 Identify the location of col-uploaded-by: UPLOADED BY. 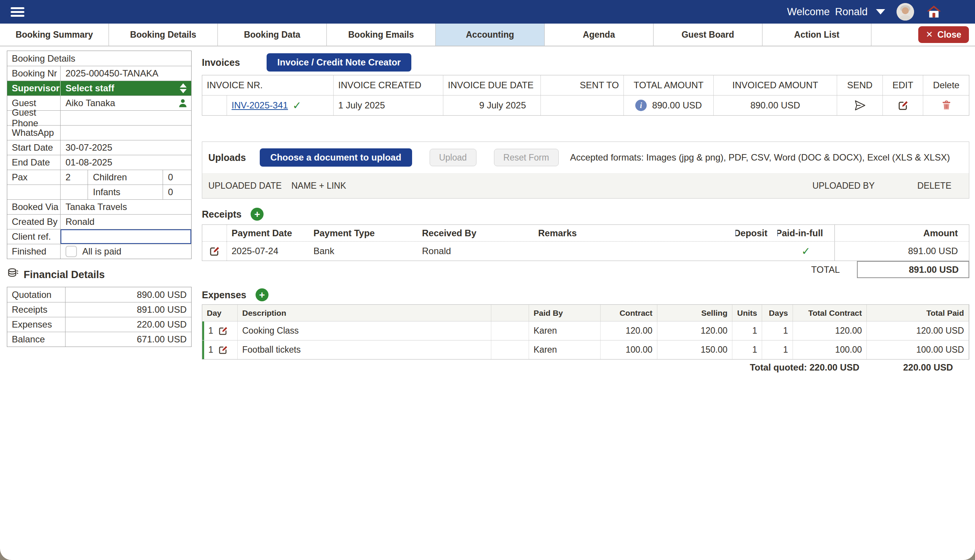
(844, 186).